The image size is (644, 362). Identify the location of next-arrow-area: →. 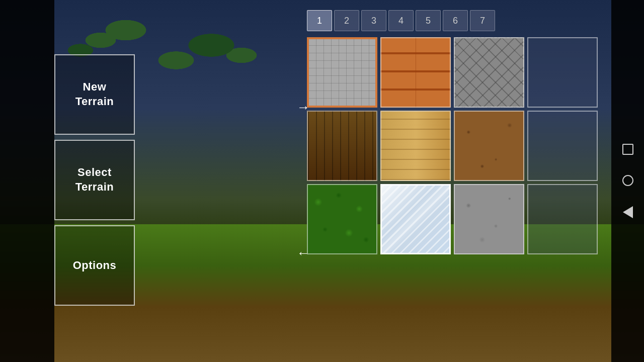
(303, 107).